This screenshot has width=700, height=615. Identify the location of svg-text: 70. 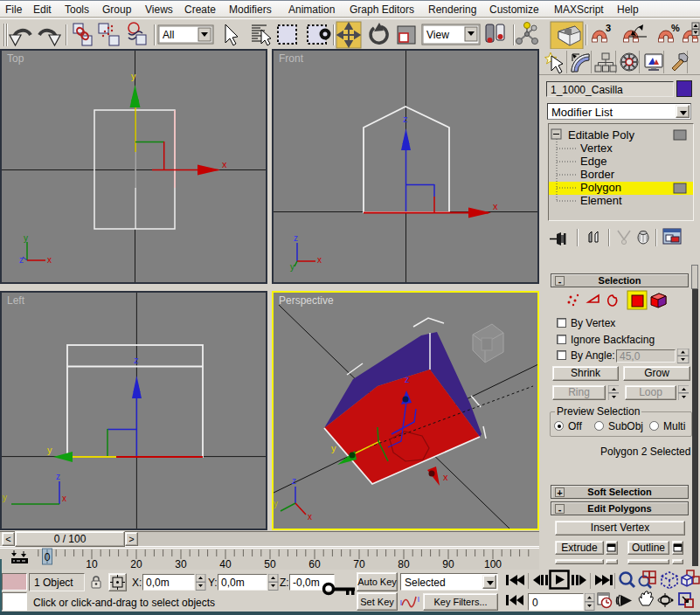
(359, 564).